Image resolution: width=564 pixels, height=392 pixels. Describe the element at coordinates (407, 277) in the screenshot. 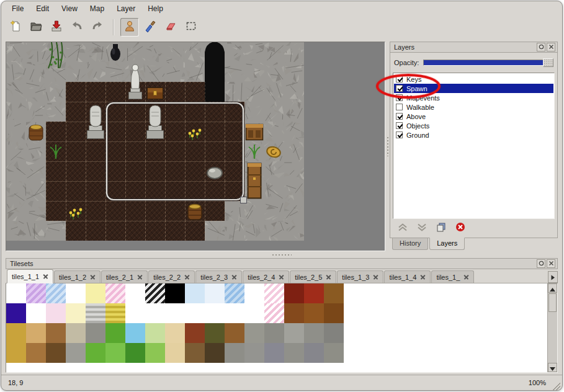

I see `tileset-tab: tiles_1_4` at that location.